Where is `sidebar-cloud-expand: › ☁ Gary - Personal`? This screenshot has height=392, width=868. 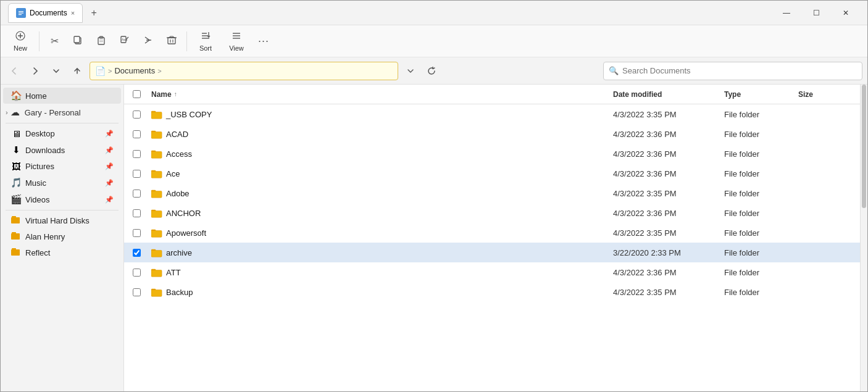 sidebar-cloud-expand: › ☁ Gary - Personal is located at coordinates (62, 112).